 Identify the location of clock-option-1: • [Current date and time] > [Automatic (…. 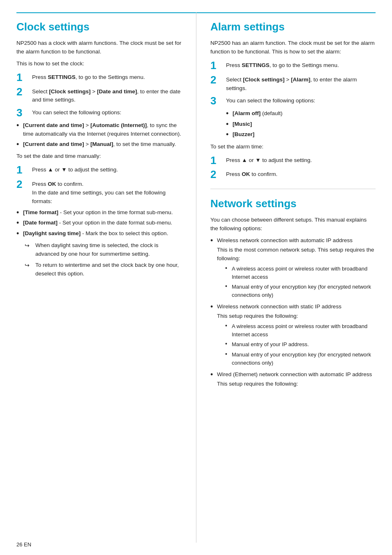
(99, 130).